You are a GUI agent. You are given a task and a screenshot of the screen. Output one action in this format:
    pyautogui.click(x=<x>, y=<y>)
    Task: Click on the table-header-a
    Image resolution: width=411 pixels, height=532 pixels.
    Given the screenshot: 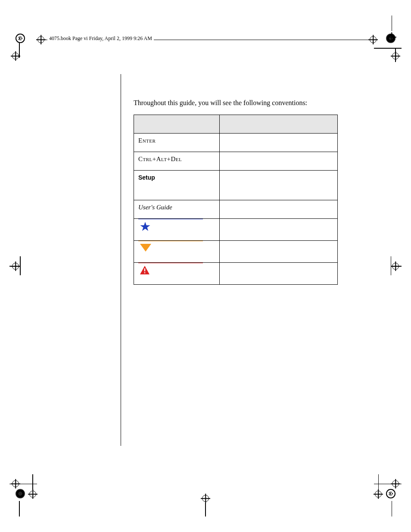 What is the action you would take?
    pyautogui.click(x=177, y=124)
    